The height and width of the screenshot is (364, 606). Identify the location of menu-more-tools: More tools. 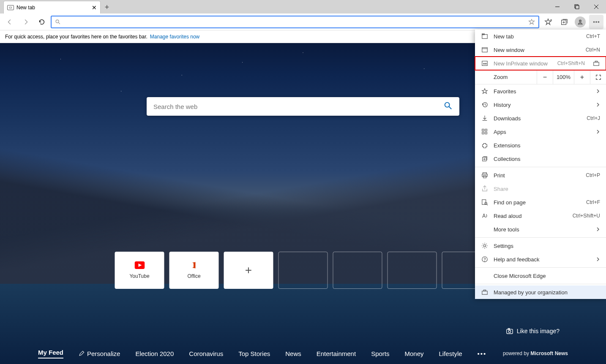
(540, 229).